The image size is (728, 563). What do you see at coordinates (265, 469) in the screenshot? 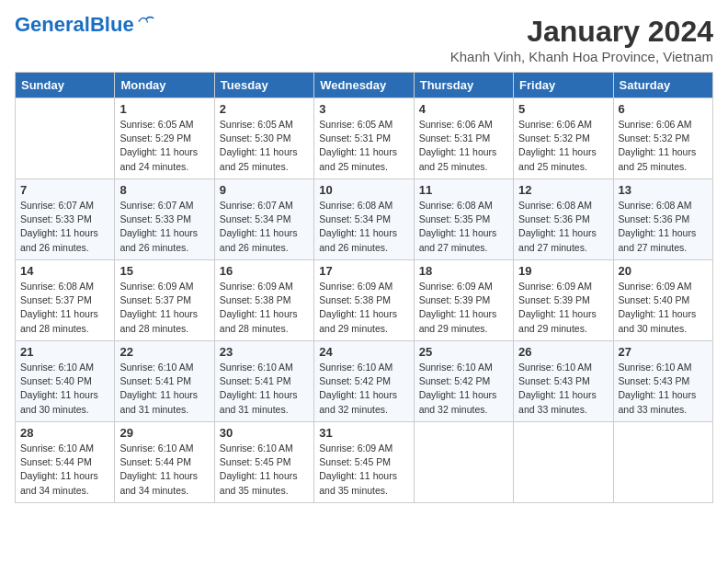
I see `day-content: Sunrise: 6:10 AM Sunset: 5:45 PM Dayligh…` at bounding box center [265, 469].